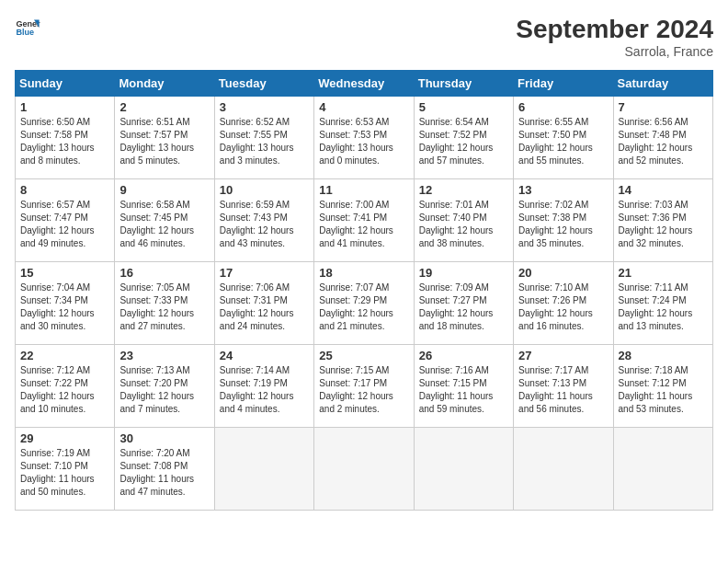 The image size is (728, 563). What do you see at coordinates (164, 224) in the screenshot?
I see `day-info: Sunrise: 6:58 AMSunset: 7:45 PMDaylight:…` at bounding box center [164, 224].